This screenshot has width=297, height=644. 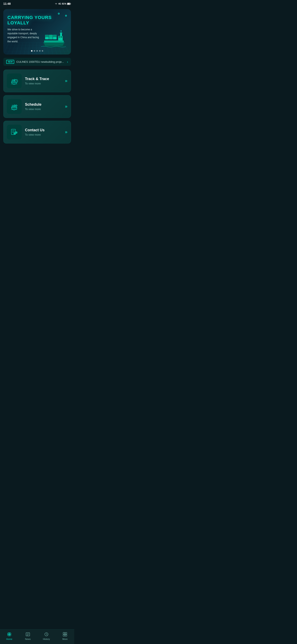 I want to click on track-trace-card: Track & Trace To view more », so click(x=37, y=81).